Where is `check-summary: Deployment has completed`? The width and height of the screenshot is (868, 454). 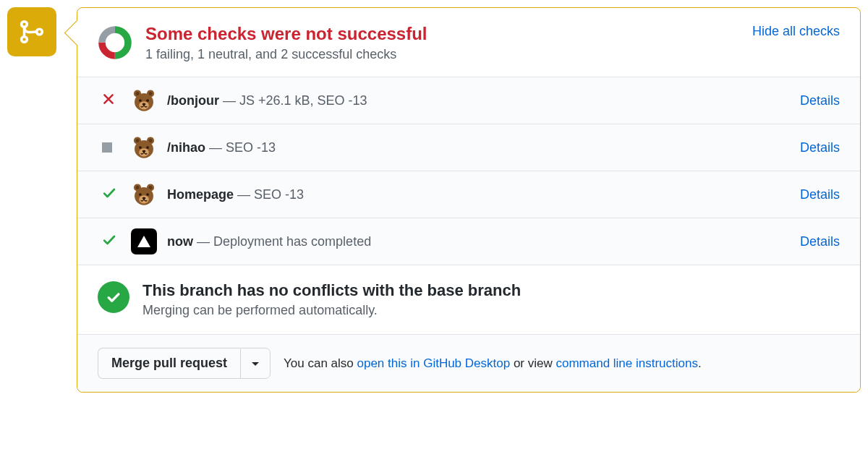 check-summary: Deployment has completed is located at coordinates (292, 241).